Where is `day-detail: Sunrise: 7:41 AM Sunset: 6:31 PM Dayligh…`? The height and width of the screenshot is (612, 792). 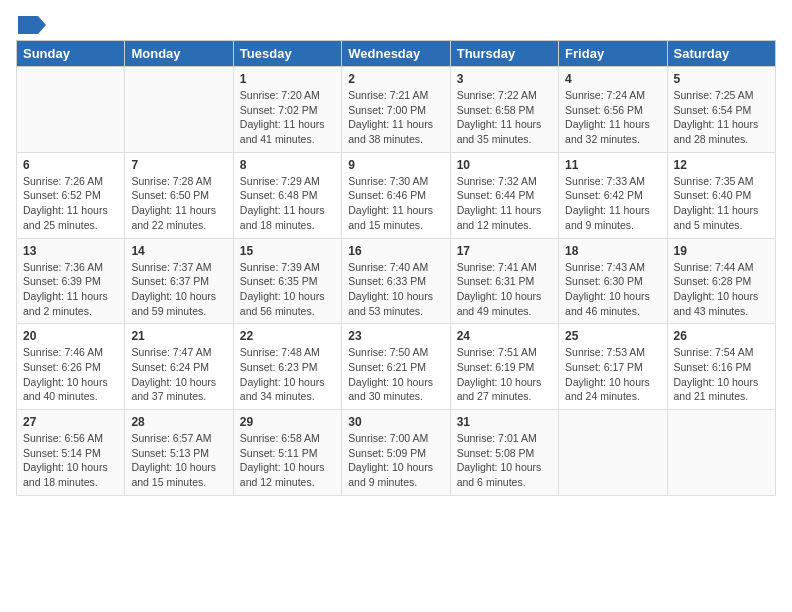 day-detail: Sunrise: 7:41 AM Sunset: 6:31 PM Dayligh… is located at coordinates (504, 290).